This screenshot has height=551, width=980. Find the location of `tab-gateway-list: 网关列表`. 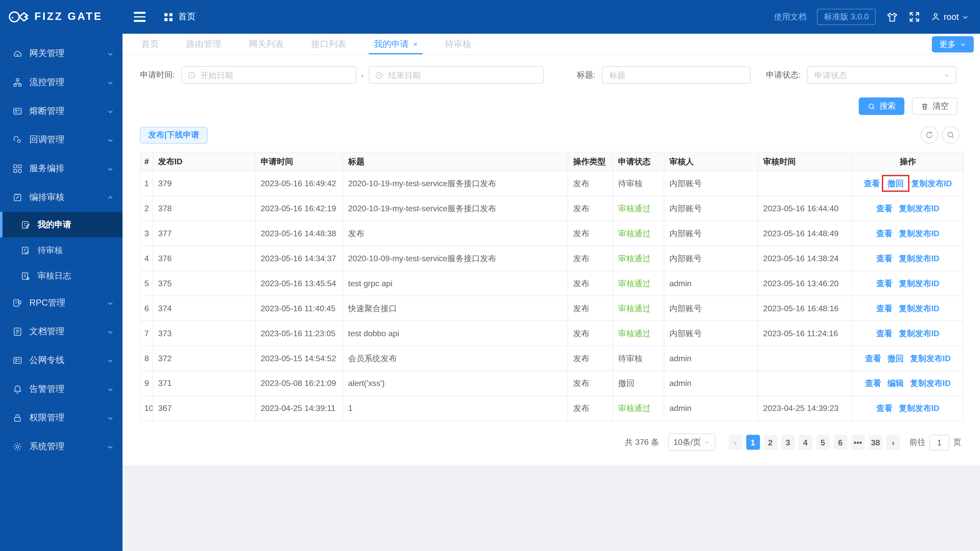

tab-gateway-list: 网关列表 is located at coordinates (266, 44).